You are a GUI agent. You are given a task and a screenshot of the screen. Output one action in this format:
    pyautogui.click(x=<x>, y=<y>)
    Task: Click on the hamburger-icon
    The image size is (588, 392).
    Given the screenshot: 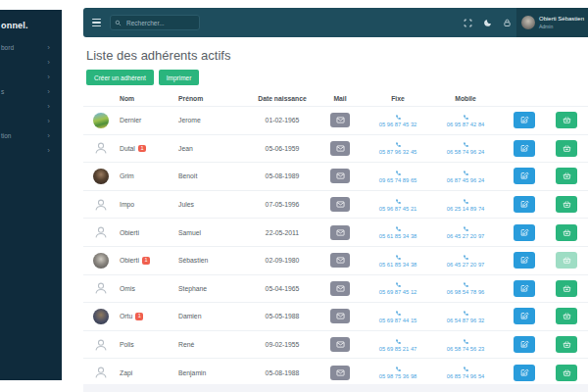 What is the action you would take?
    pyautogui.click(x=96, y=23)
    